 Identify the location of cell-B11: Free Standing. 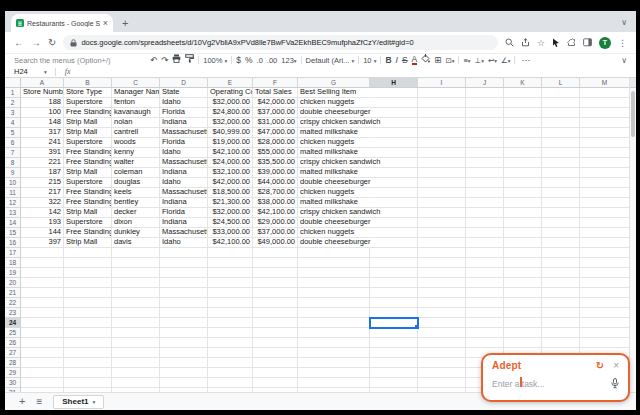
(88, 193).